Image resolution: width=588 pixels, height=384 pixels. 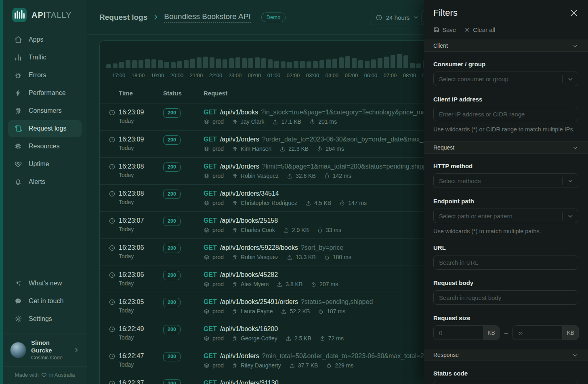 What do you see at coordinates (303, 338) in the screenshot?
I see `row-meta-text: 2.5 KB` at bounding box center [303, 338].